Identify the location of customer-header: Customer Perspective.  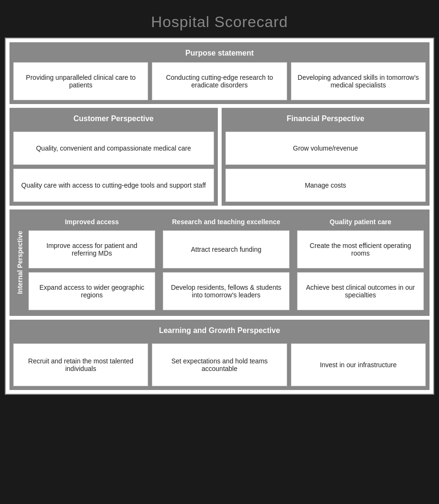
(114, 120).